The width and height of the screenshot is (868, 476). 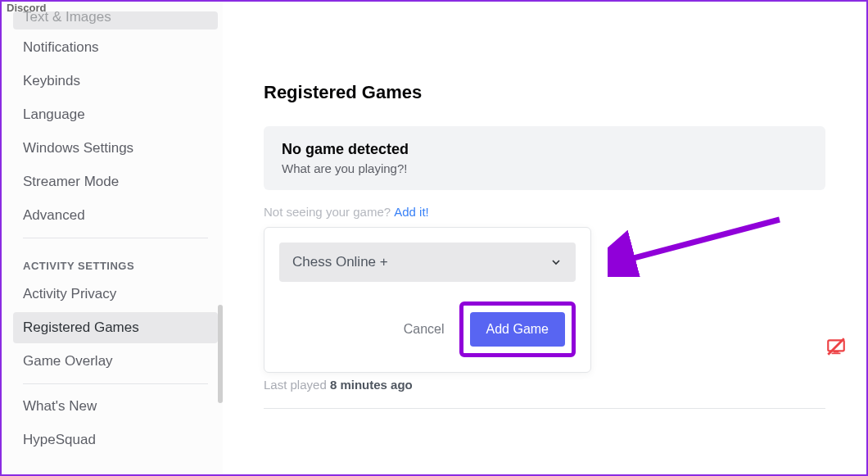 I want to click on sidebar-item-advanced: Advanced, so click(x=115, y=215).